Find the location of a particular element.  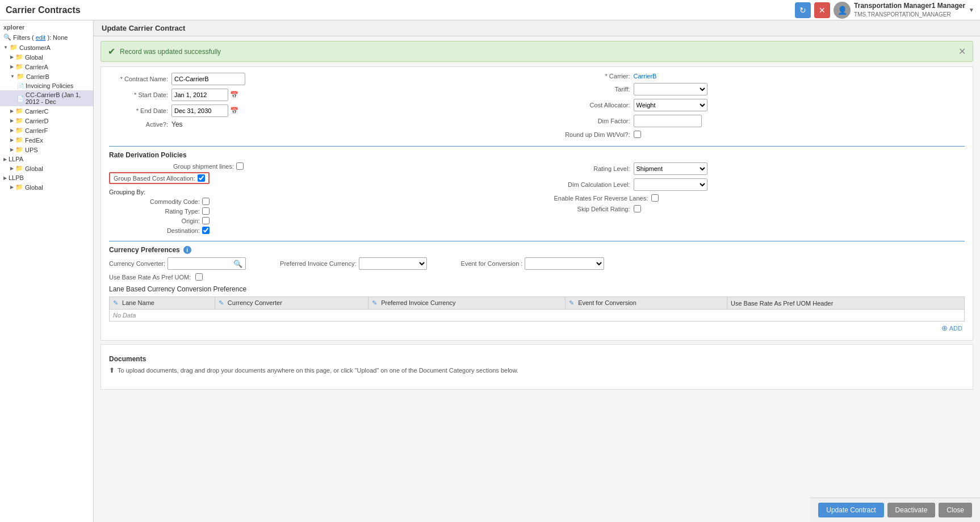

tariff-select is located at coordinates (671, 89).